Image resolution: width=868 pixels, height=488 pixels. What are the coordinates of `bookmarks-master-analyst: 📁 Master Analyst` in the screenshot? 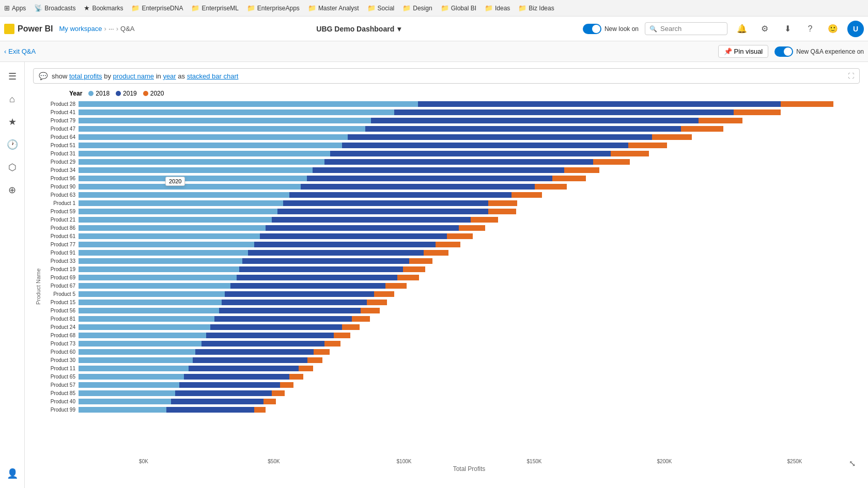 It's located at (334, 8).